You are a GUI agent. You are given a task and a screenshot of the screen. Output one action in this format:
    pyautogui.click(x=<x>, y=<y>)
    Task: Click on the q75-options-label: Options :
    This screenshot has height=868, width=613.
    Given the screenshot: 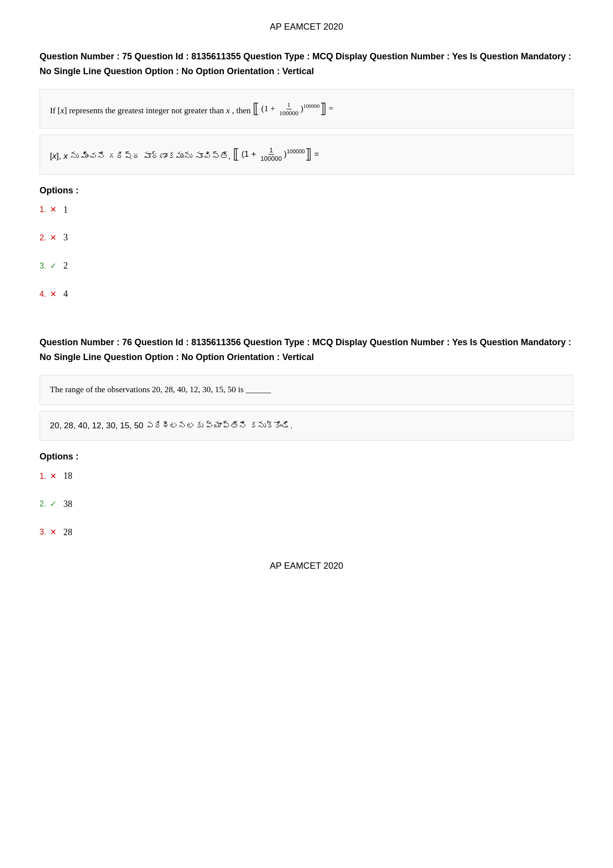 What is the action you would take?
    pyautogui.click(x=306, y=191)
    